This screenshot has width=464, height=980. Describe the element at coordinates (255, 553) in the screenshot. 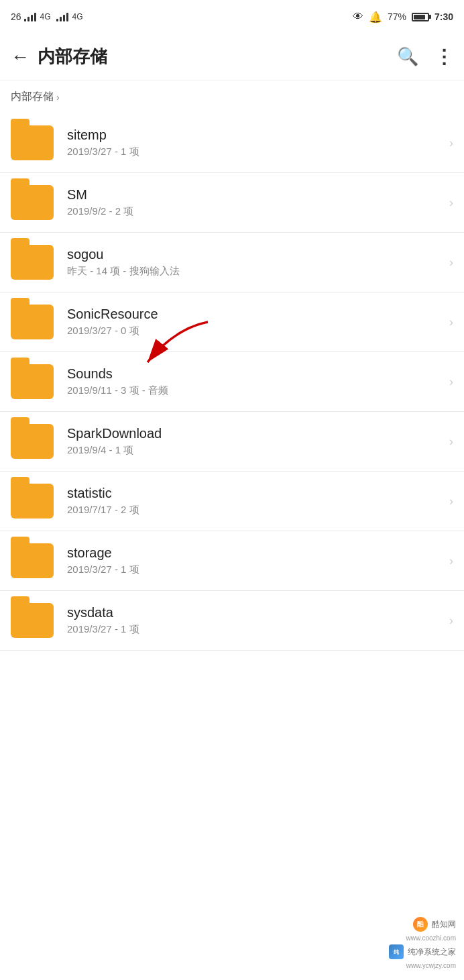

I see `folder-name: storage` at that location.